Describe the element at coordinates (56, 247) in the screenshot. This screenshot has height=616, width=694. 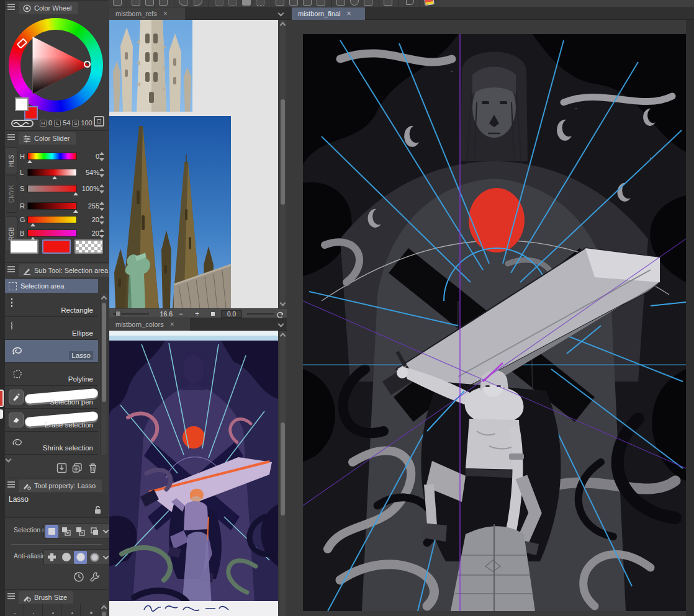
I see `sub-color-box` at that location.